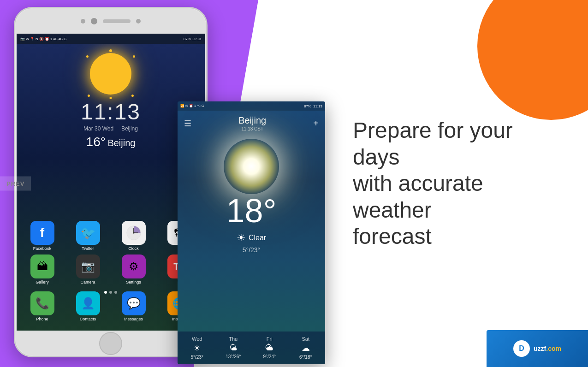  I want to click on clock-svg-icon, so click(134, 233).